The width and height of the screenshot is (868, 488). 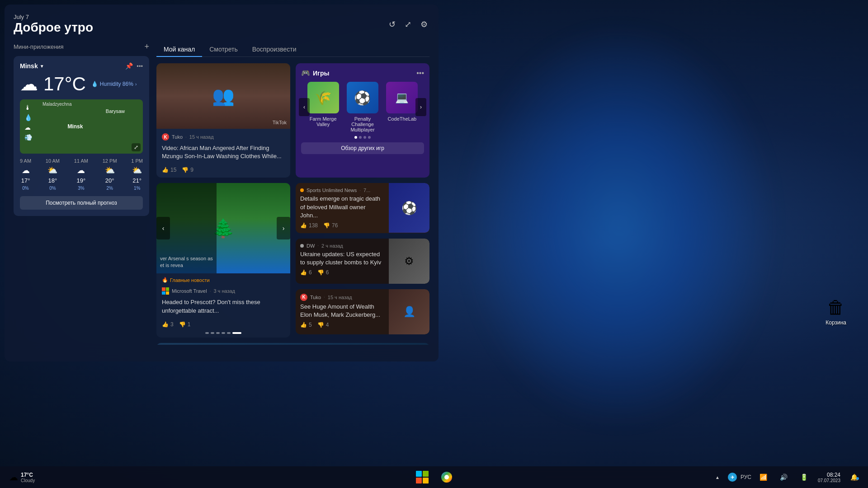 What do you see at coordinates (223, 307) in the screenshot?
I see `travel-article-title: Headed to Prescott? Don't miss these unf…` at bounding box center [223, 307].